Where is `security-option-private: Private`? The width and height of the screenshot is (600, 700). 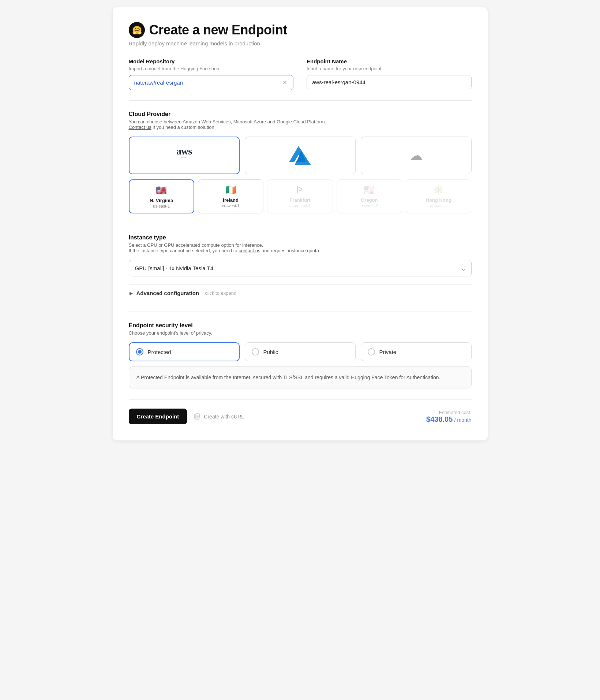
security-option-private: Private is located at coordinates (416, 352).